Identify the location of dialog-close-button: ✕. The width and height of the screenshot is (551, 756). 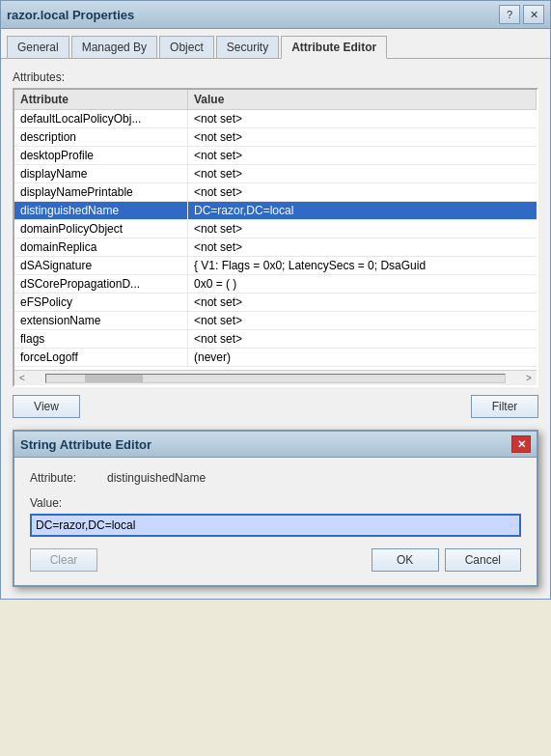
(521, 444).